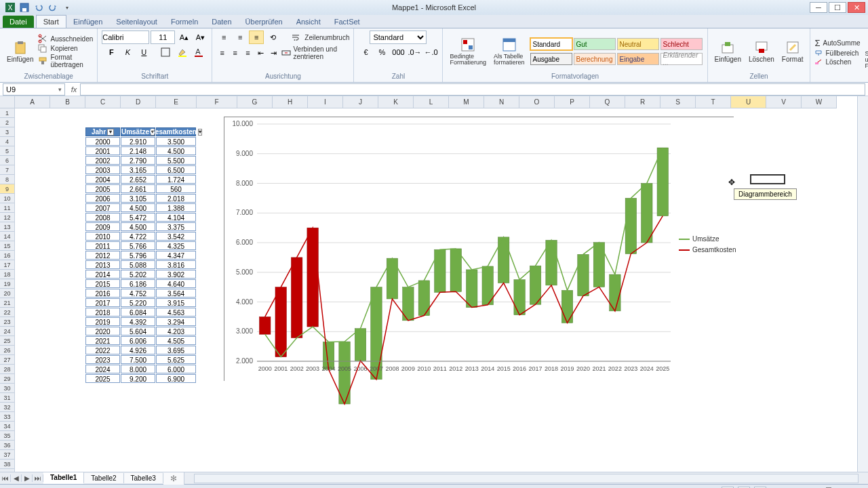 This screenshot has height=488, width=868. Describe the element at coordinates (819, 102) in the screenshot. I see `col-header-W: W` at that location.